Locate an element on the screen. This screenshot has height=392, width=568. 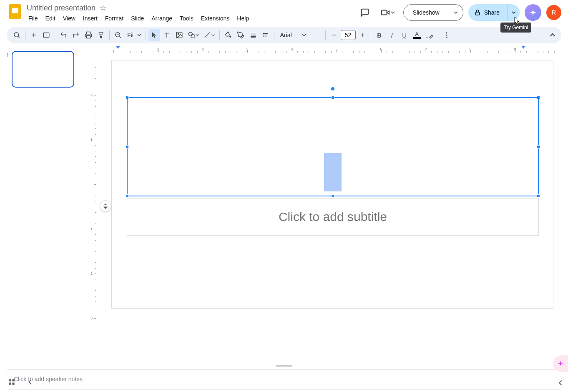
resize-handle-mr is located at coordinates (538, 147).